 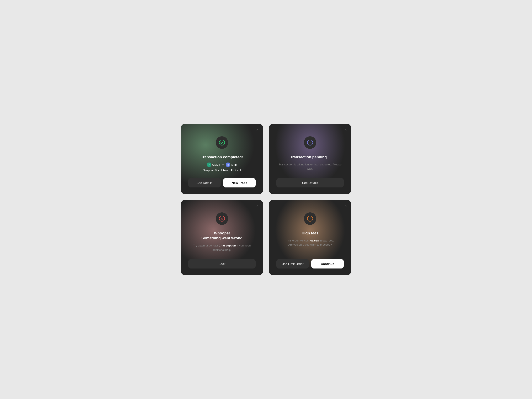 What do you see at coordinates (310, 238) in the screenshot?
I see `card-warning: × High fees This order will cost 45.65$ …` at bounding box center [310, 238].